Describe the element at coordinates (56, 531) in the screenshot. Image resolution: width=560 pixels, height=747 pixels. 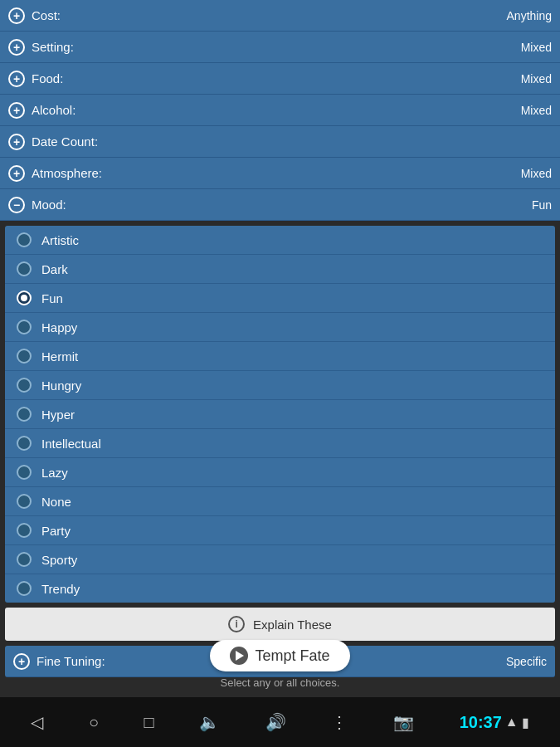
I see `option-party-label: Party` at that location.